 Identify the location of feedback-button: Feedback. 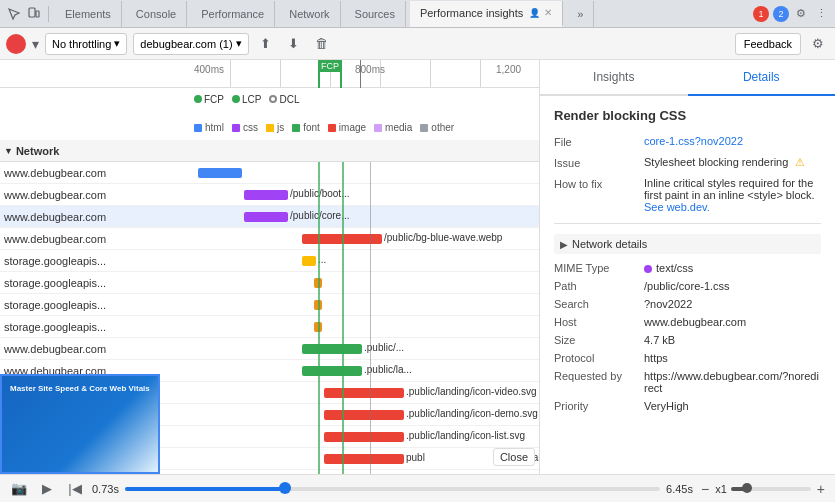
(768, 44).